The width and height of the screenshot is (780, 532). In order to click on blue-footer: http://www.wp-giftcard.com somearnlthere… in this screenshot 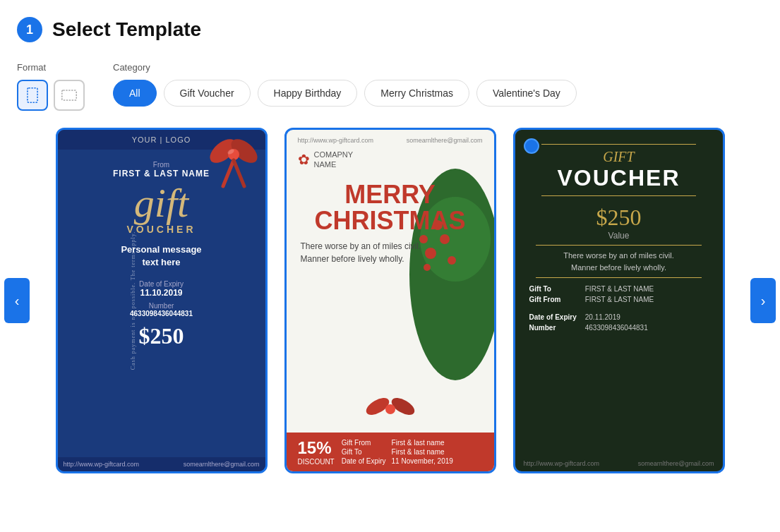, I will do `click(162, 464)`.